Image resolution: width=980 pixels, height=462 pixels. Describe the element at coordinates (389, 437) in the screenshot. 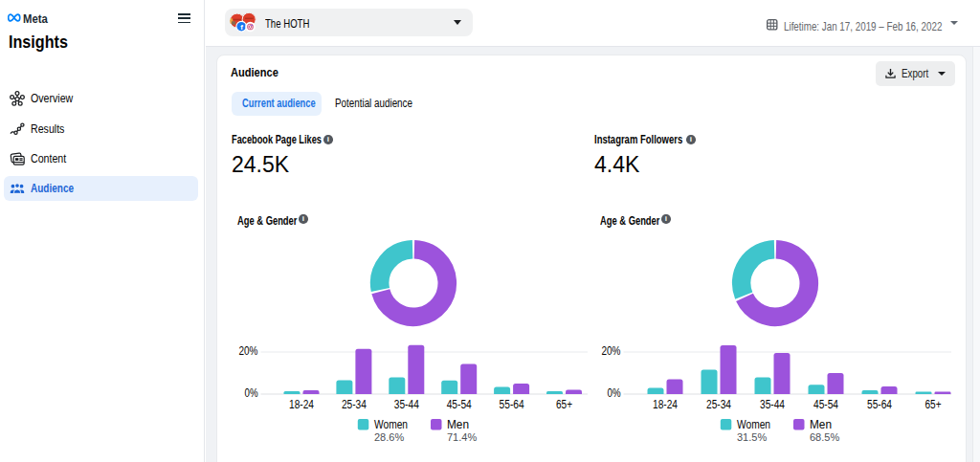

I see `svg-text: 28.6%` at that location.